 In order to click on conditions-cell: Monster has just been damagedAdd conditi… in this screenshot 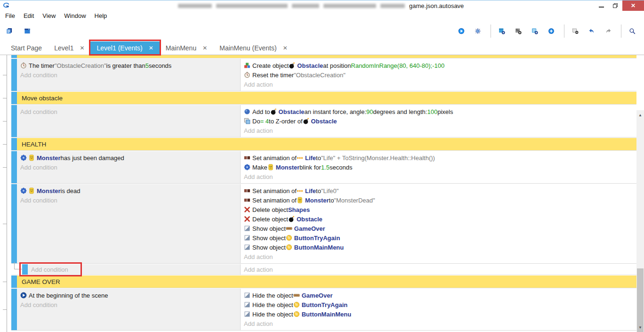, I will do `click(129, 167)`.